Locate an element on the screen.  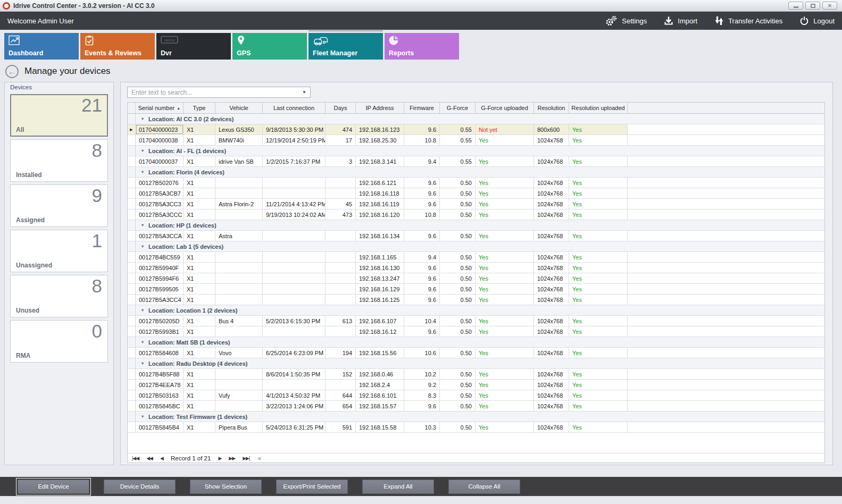
svg-text: MERGE is located at coordinates (169, 40).